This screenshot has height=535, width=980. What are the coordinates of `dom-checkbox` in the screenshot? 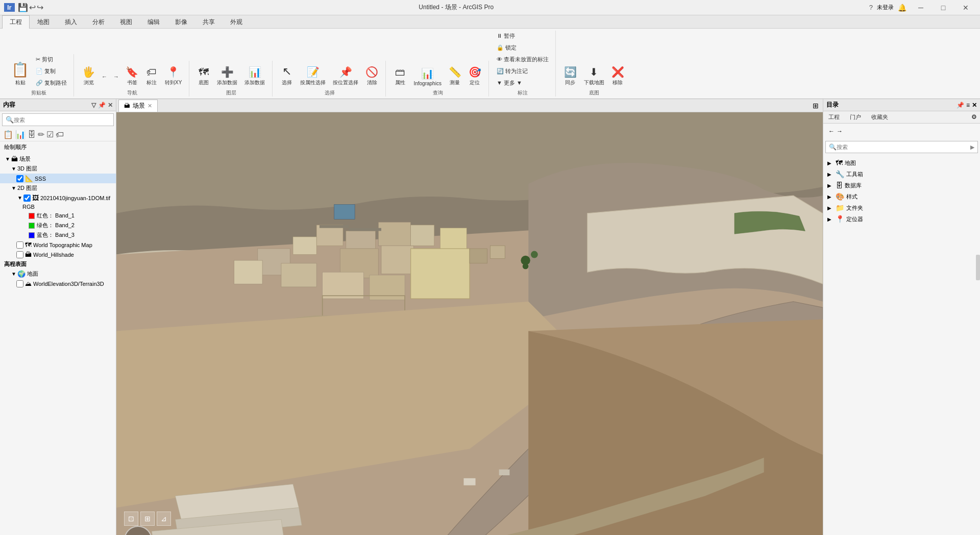 It's located at (27, 198).